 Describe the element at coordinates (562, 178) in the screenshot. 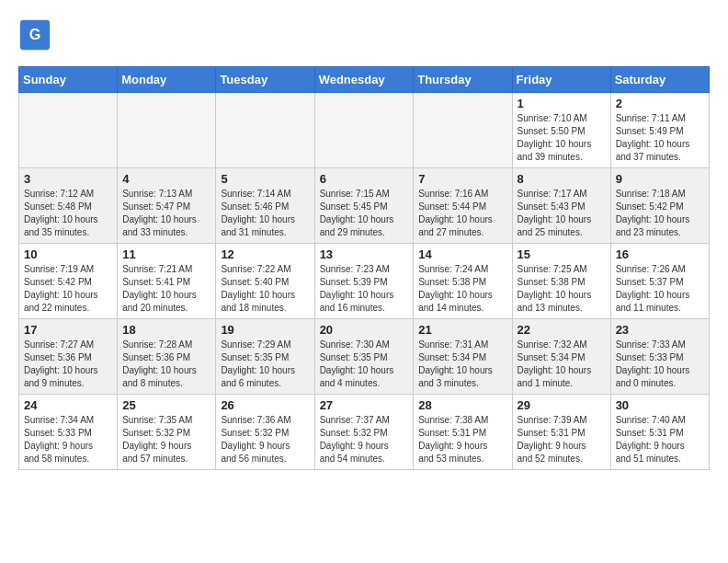

I see `day-number: 8` at that location.